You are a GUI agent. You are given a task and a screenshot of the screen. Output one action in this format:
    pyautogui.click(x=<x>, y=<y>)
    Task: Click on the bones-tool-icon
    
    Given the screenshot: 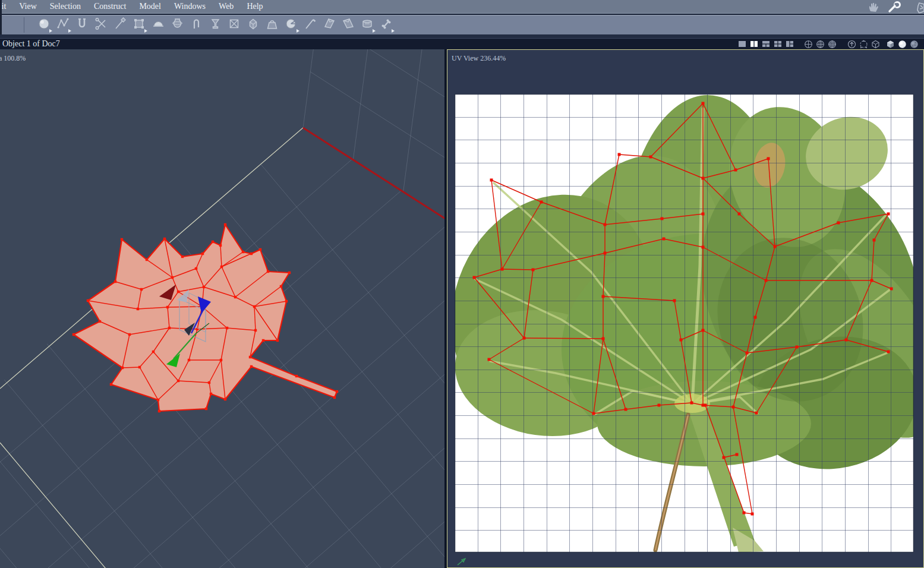 What is the action you would take?
    pyautogui.click(x=386, y=24)
    